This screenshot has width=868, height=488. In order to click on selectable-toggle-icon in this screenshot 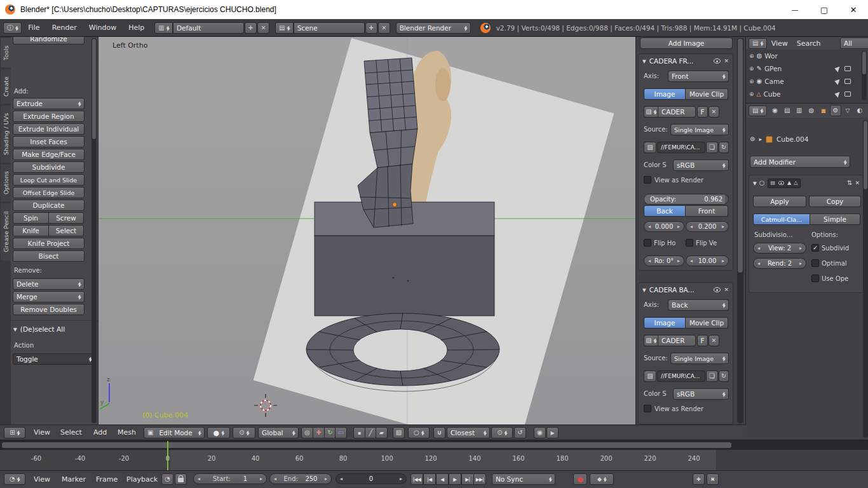, I will do `click(837, 69)`.